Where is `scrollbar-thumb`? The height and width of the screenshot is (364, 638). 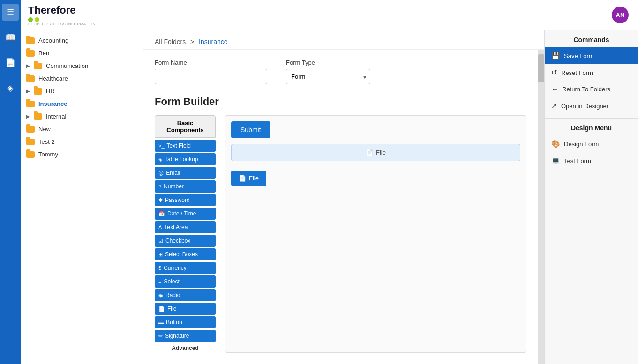
scrollbar-thumb is located at coordinates (541, 68).